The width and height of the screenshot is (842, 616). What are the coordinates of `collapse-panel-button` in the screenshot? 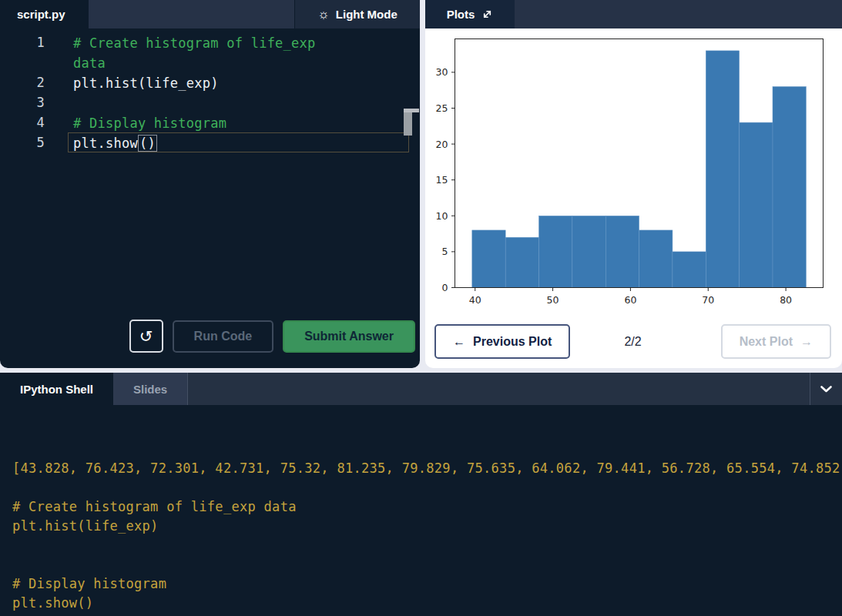 It's located at (826, 389).